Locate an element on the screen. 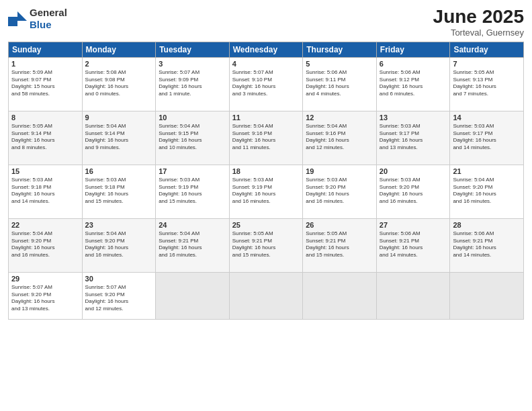 Image resolution: width=532 pixels, height=411 pixels. column-header-thursday: Thursday is located at coordinates (340, 50).